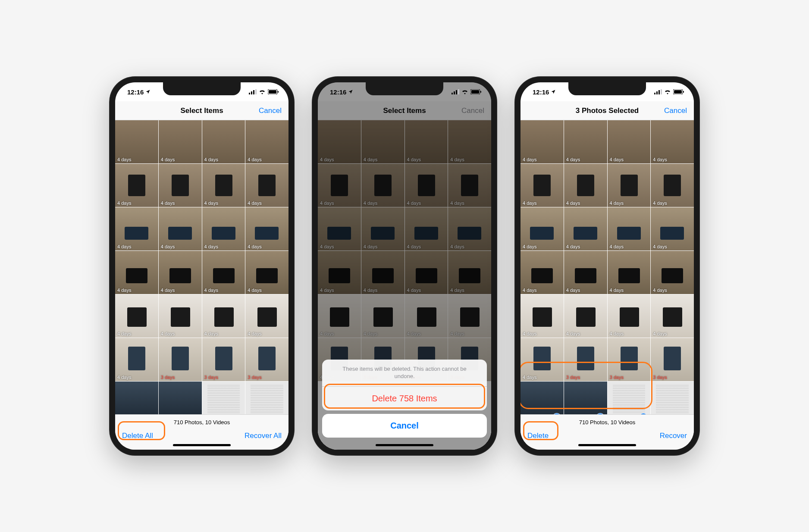 The image size is (809, 532). I want to click on battery-icon, so click(679, 92).